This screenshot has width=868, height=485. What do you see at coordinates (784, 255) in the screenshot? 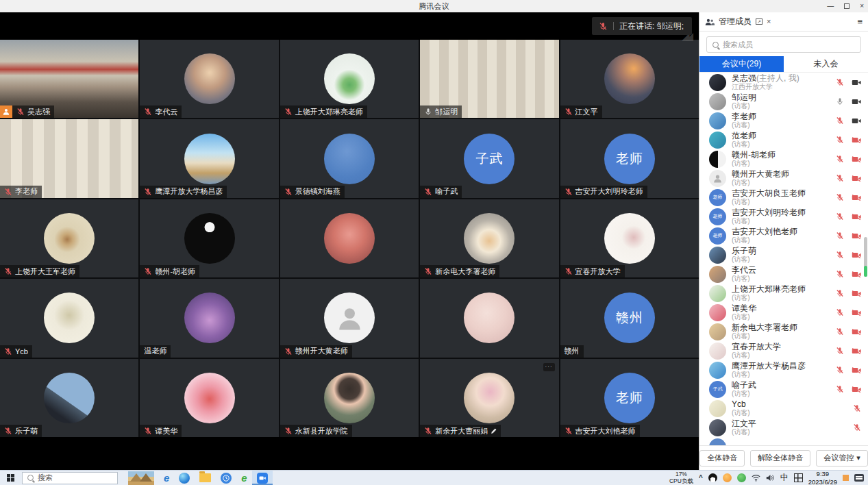
I see `member-row: 乐子萌 (访客)` at bounding box center [784, 255].